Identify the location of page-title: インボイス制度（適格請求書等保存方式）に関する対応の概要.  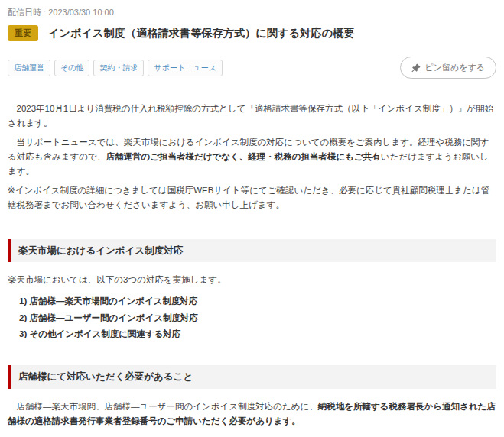
(202, 34).